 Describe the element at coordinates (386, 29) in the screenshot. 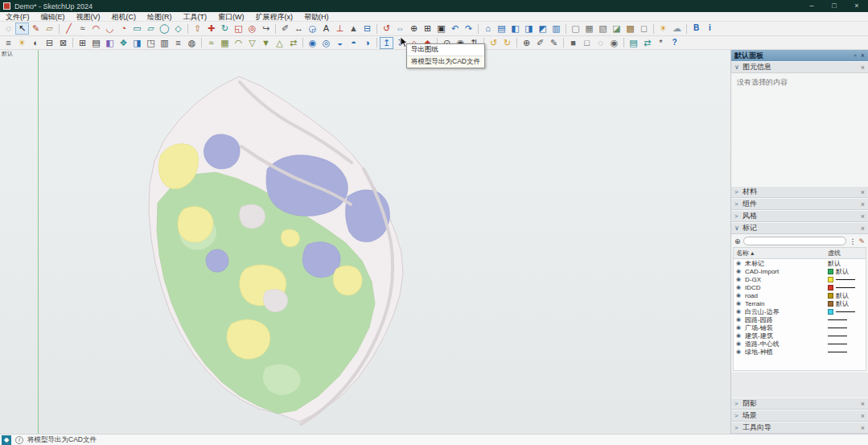

I see `orbit-icon: ↺` at that location.